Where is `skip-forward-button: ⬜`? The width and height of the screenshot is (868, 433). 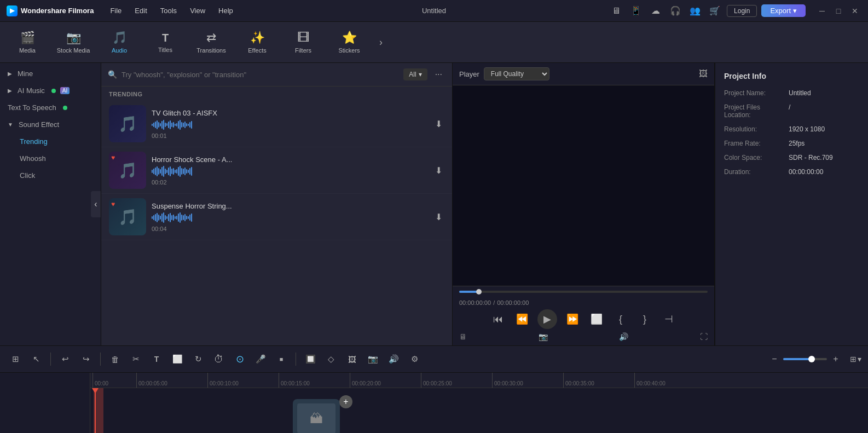
skip-forward-button: ⬜ is located at coordinates (597, 319).